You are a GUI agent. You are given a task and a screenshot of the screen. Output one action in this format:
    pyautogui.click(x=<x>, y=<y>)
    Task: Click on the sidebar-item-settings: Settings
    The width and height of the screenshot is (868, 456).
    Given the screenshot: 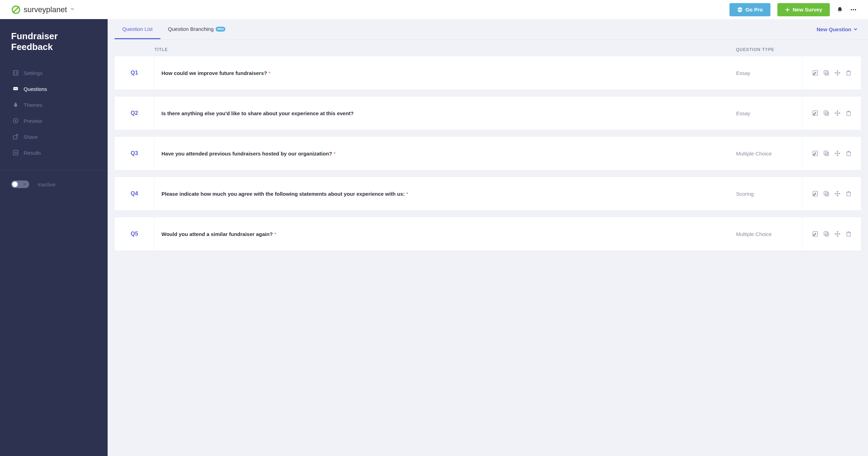 What is the action you would take?
    pyautogui.click(x=54, y=73)
    